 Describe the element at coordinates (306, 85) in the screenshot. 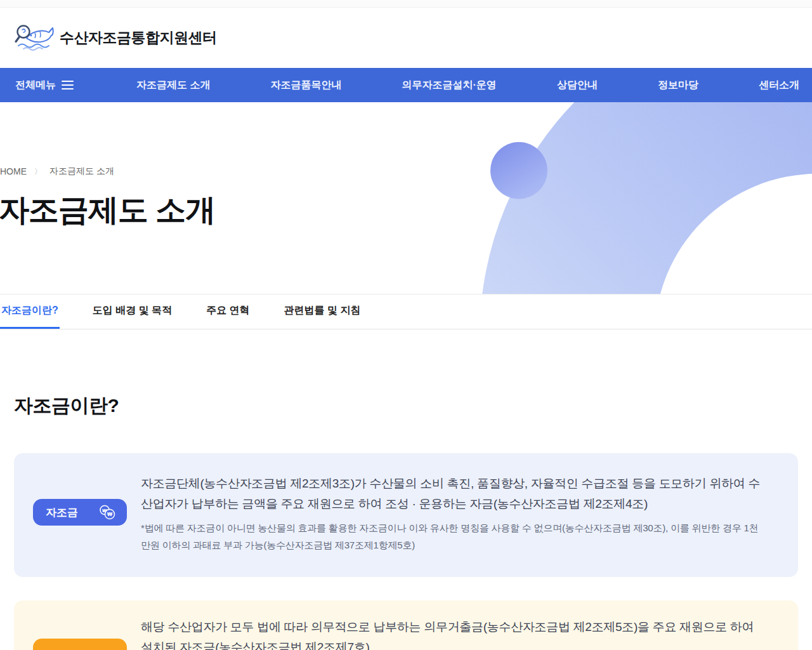

I see `nav-item-products: 자조금품목안내` at that location.